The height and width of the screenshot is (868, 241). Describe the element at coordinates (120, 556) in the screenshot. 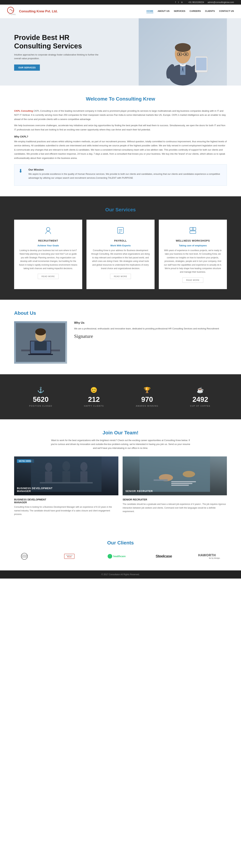

I see `clients-logos: ArmstrongCEILINGS BARRINGTONRivoli + hea…` at that location.